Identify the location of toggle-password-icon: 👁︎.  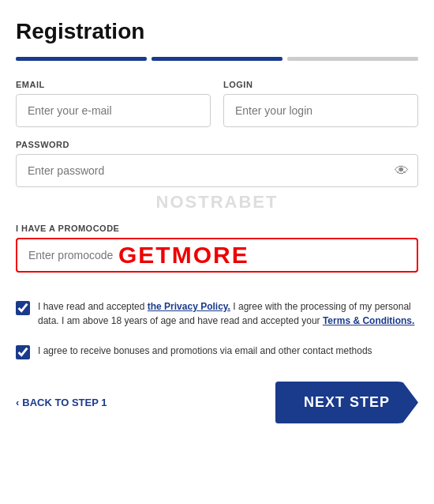
(402, 171).